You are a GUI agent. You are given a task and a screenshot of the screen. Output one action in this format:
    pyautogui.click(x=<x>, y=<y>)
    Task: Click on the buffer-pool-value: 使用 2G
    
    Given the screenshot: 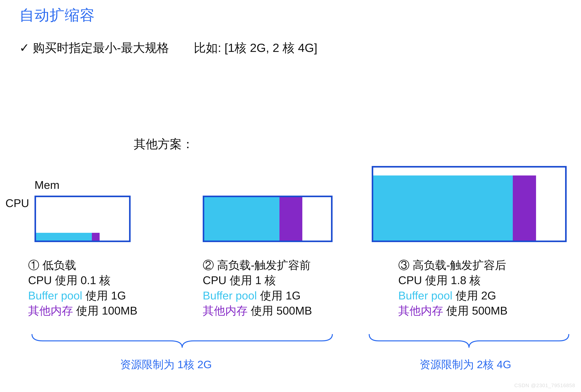 What is the action you would take?
    pyautogui.click(x=474, y=295)
    